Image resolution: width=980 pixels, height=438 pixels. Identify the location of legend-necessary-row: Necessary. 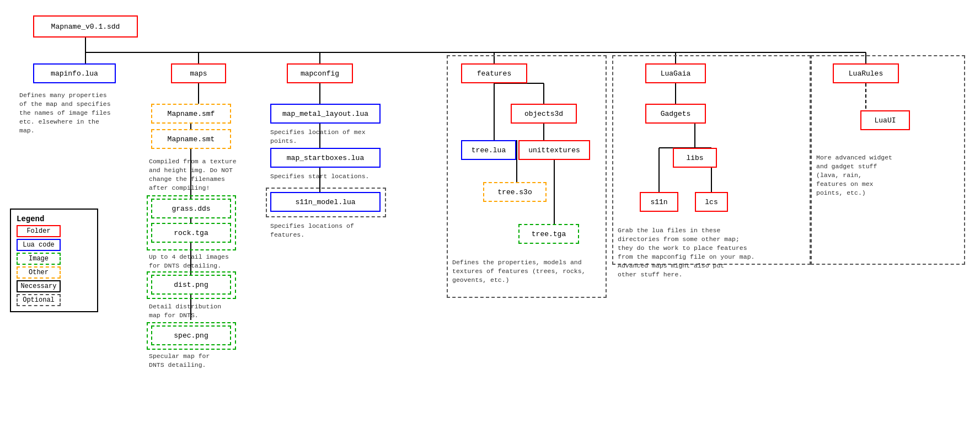
(54, 286).